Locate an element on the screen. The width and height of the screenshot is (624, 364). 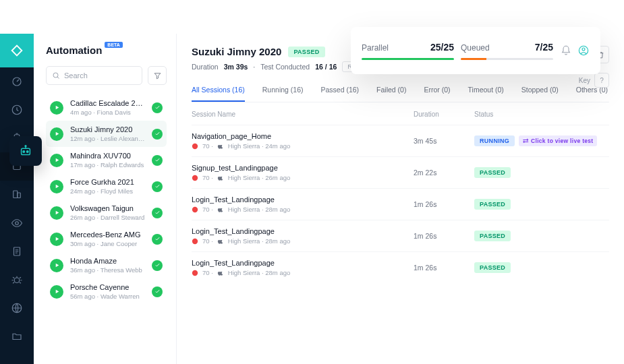
build-name: Mahindra XUV700 is located at coordinates (108, 156).